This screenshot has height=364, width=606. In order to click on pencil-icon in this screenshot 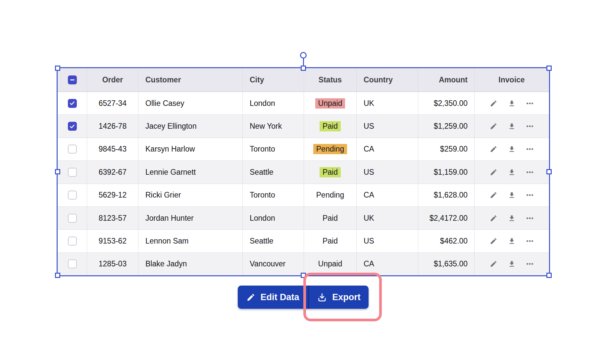, I will do `click(251, 297)`.